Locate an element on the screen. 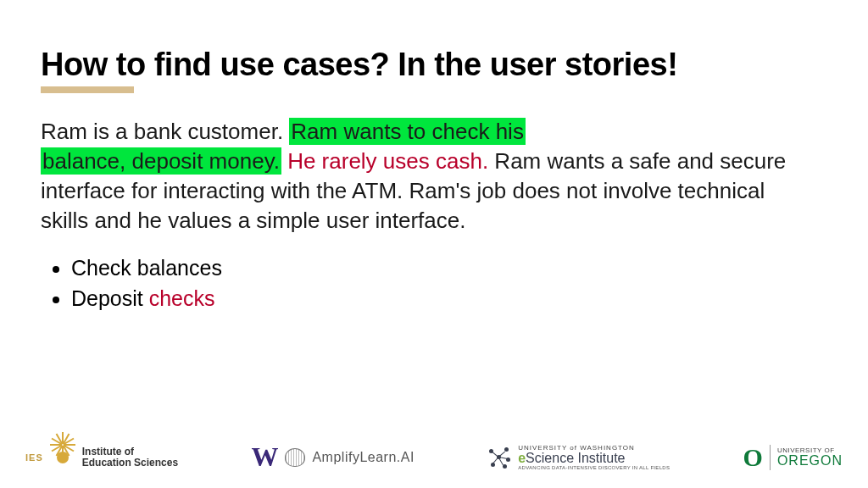 The width and height of the screenshot is (868, 488). oregon-text: UNIVERSITY OF OREGON is located at coordinates (810, 458).